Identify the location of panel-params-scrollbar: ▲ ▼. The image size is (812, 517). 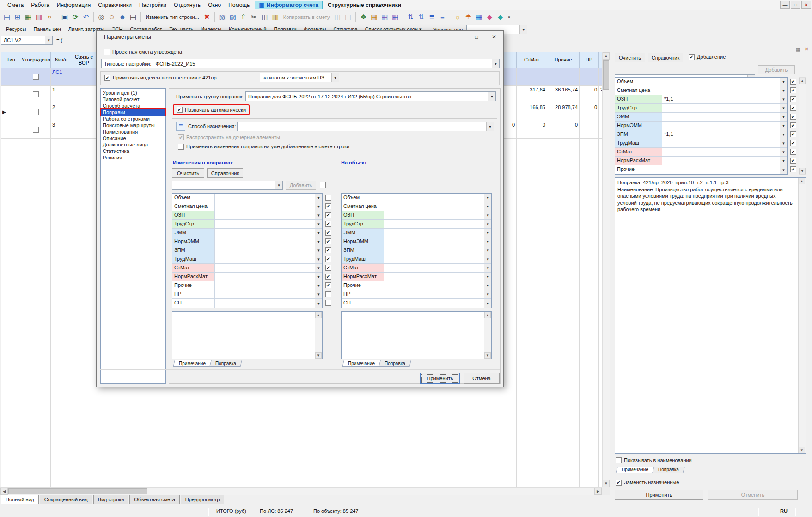
(802, 126).